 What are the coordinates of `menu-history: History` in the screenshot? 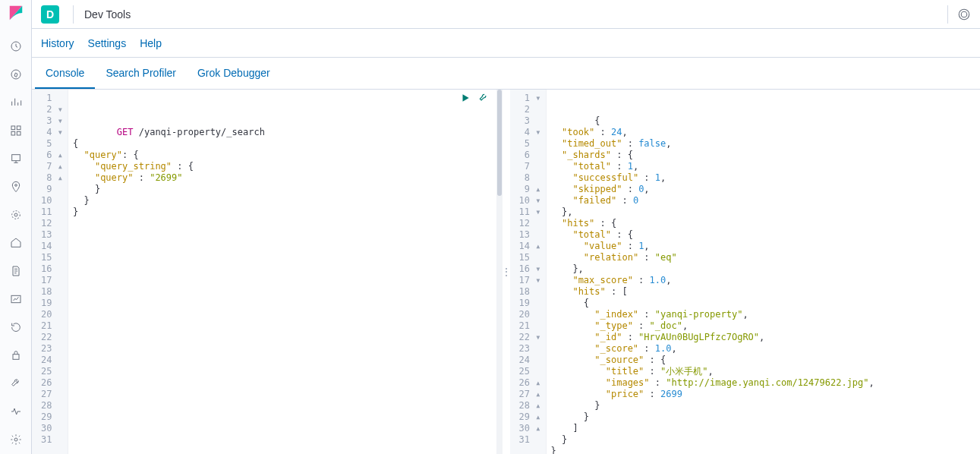 It's located at (58, 43).